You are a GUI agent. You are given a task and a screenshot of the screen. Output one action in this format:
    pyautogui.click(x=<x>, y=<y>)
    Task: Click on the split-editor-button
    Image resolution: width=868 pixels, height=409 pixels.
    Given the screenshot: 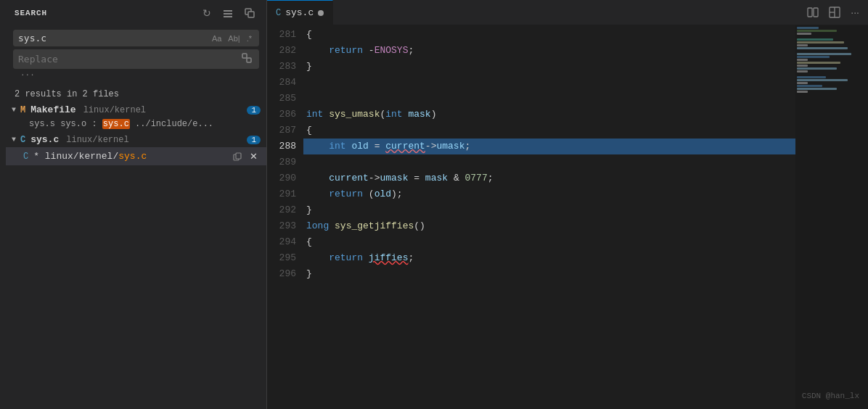 What is the action you would take?
    pyautogui.click(x=813, y=12)
    